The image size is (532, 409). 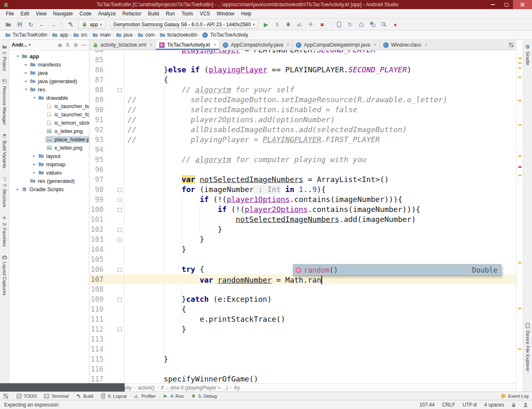 What do you see at coordinates (320, 120) in the screenshot?
I see `code-text: // player2Options.add(optionNumber)` at bounding box center [320, 120].